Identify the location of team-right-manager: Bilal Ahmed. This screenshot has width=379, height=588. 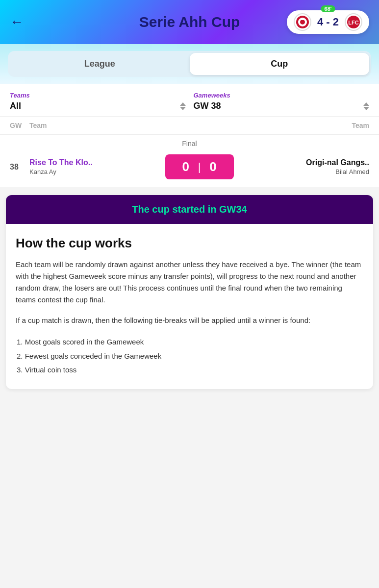
(302, 172).